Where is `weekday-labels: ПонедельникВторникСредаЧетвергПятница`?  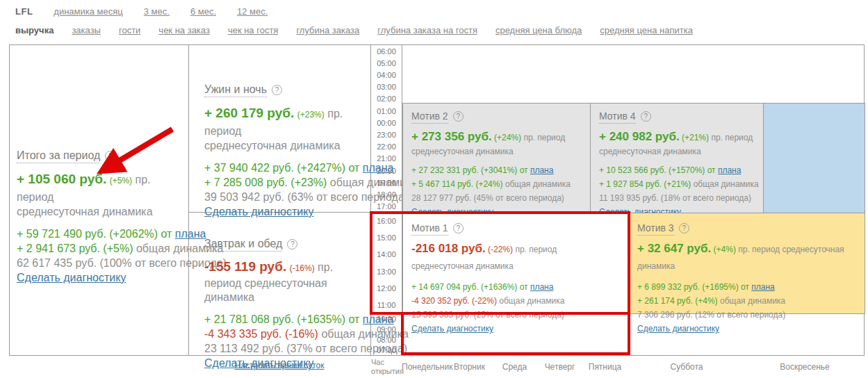 weekday-labels: ПонедельникВторникСредаЧетвергПятница is located at coordinates (514, 367).